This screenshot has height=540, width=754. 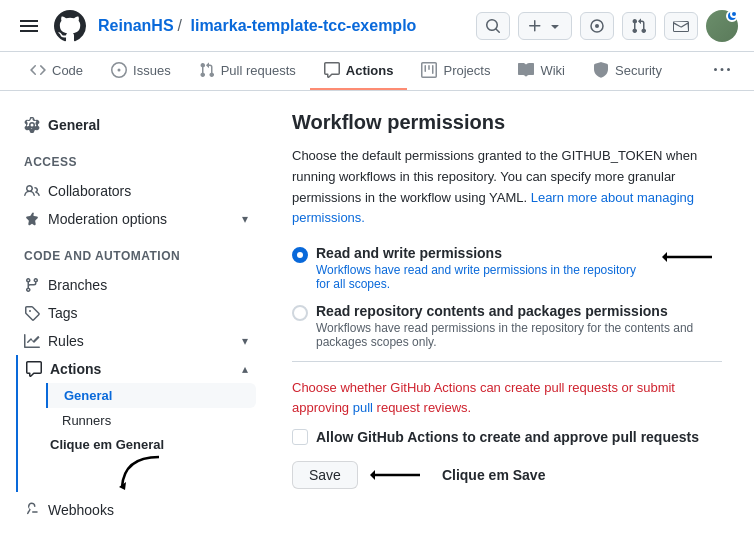 I want to click on sidebar-moderation-label: Moderation options, so click(x=108, y=219).